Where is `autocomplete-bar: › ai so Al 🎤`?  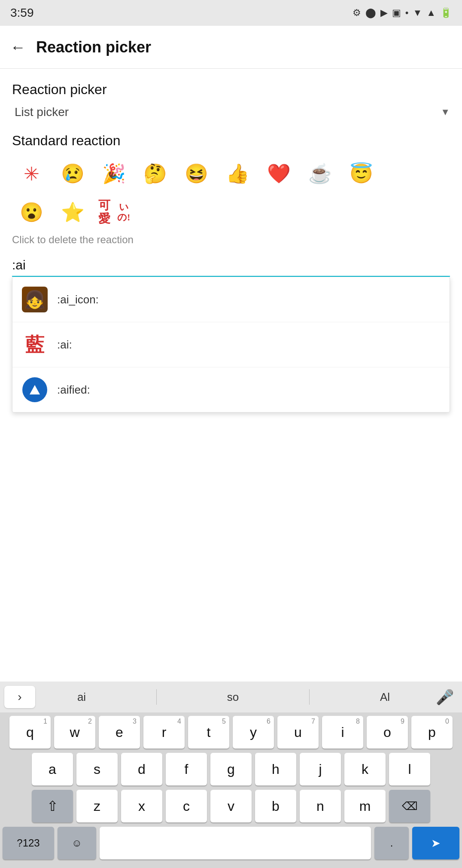 autocomplete-bar: › ai so Al 🎤 is located at coordinates (231, 697).